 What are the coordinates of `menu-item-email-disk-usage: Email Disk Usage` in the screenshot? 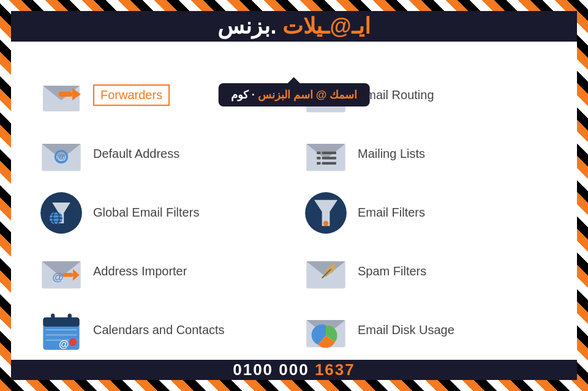 It's located at (426, 330).